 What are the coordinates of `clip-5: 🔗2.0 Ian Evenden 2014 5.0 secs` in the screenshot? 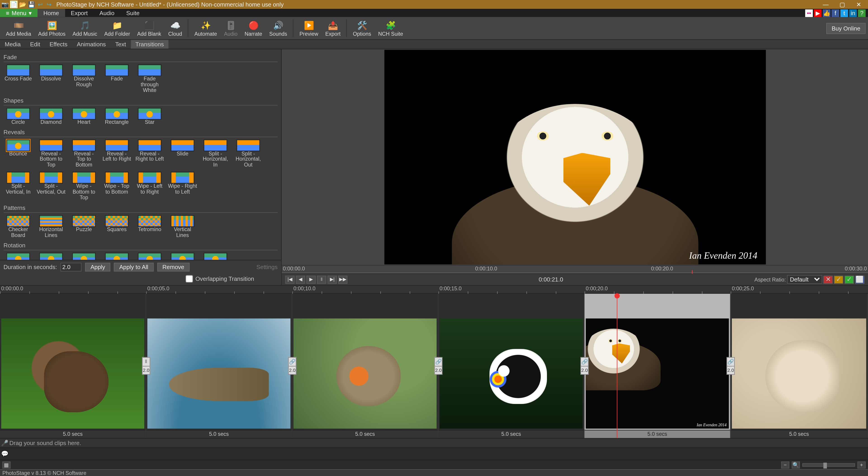 It's located at (658, 366).